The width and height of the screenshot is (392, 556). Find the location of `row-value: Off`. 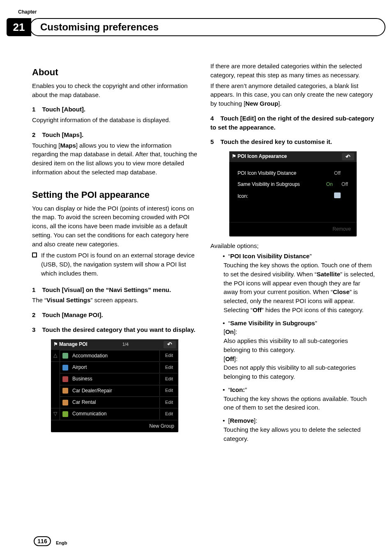

row-value: Off is located at coordinates (337, 174).